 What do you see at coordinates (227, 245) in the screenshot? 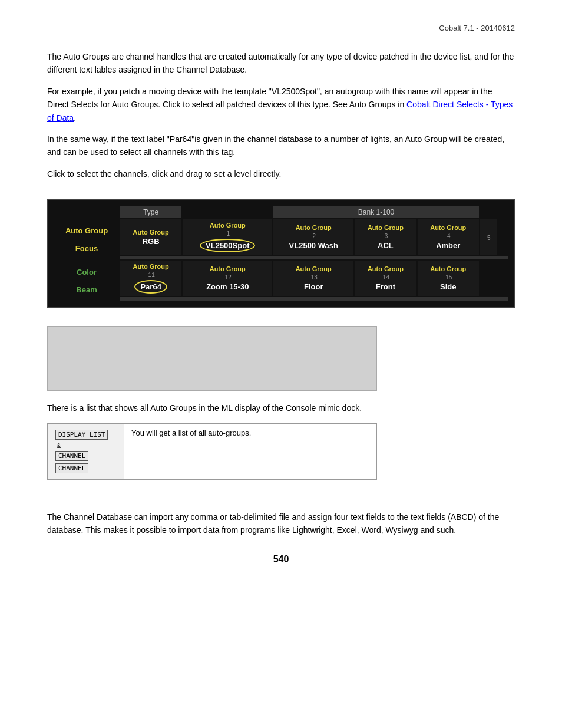
I see `vl2500spot-highlight: VL2500Spot` at bounding box center [227, 245].